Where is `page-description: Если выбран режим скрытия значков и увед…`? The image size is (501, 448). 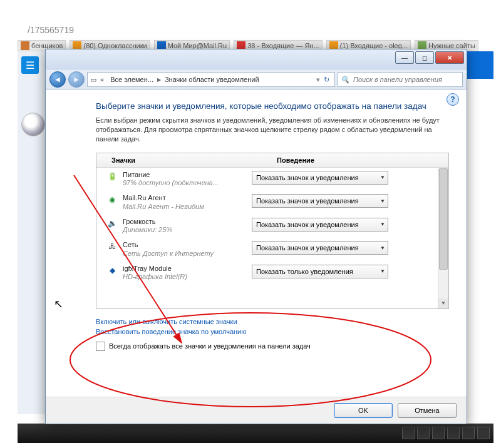
page-description: Если выбран режим скрытия значков и увед… is located at coordinates (272, 130).